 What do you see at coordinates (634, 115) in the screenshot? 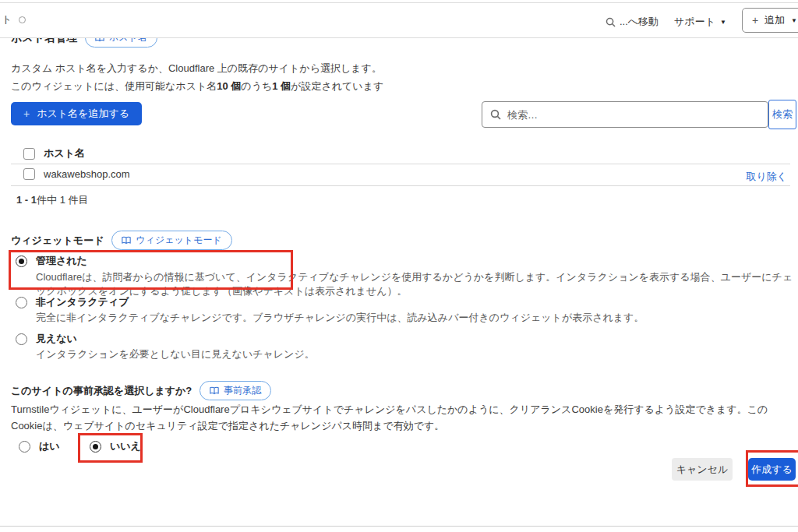
I see `hostname-search-input` at bounding box center [634, 115].